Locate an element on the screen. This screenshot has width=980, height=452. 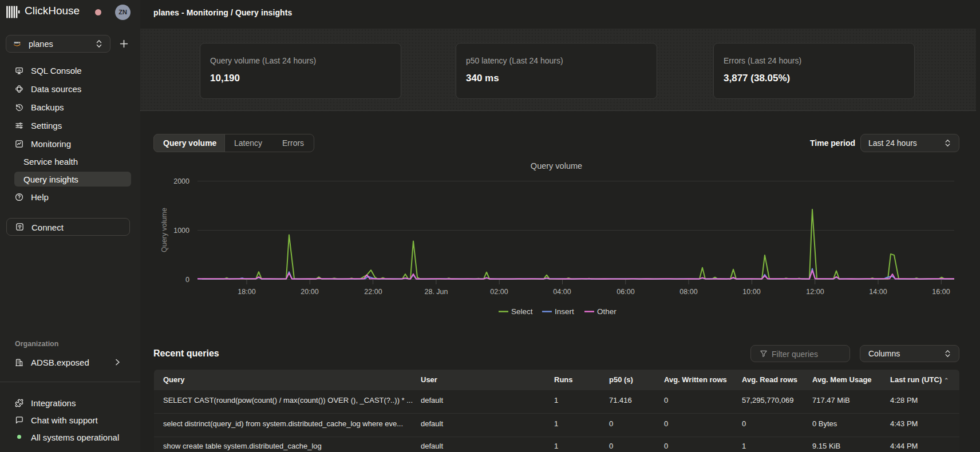
svg-text: 18:00 is located at coordinates (246, 292).